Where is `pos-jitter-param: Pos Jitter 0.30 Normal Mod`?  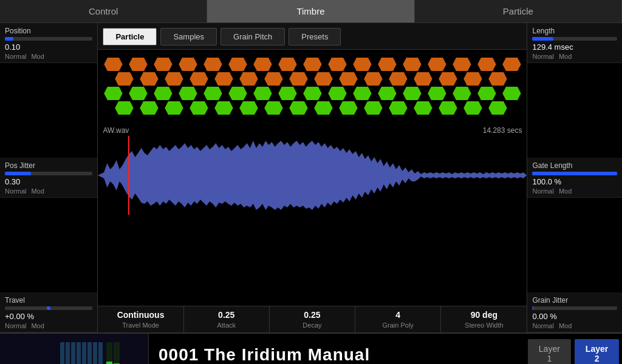 pos-jitter-param: Pos Jitter 0.30 Normal Mod is located at coordinates (49, 178).